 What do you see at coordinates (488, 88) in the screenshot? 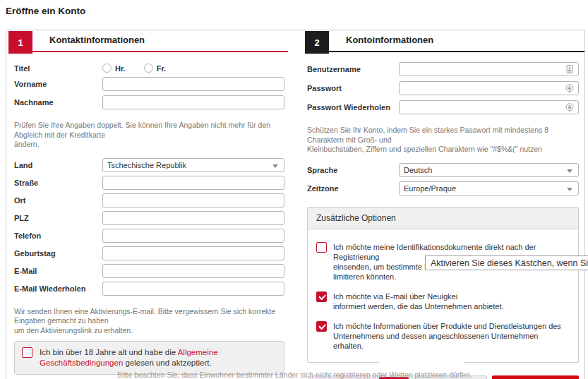
I see `passwort-input` at bounding box center [488, 88].